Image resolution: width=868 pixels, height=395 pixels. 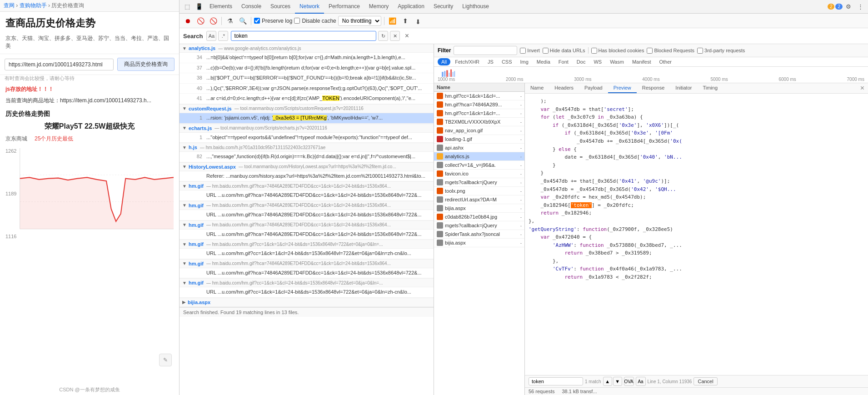 I want to click on result-item: 1 ..."object"==typeof exports&&"undefine…, so click(x=306, y=138).